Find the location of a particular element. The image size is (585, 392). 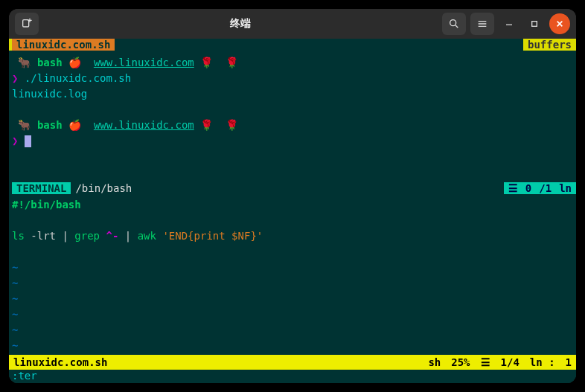

shebang-line: #!/bin/bash is located at coordinates (292, 205).